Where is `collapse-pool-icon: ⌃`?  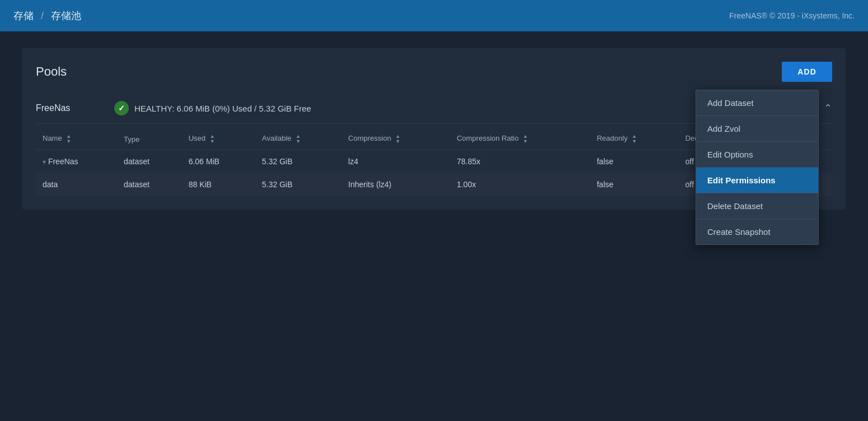
collapse-pool-icon: ⌃ is located at coordinates (828, 108).